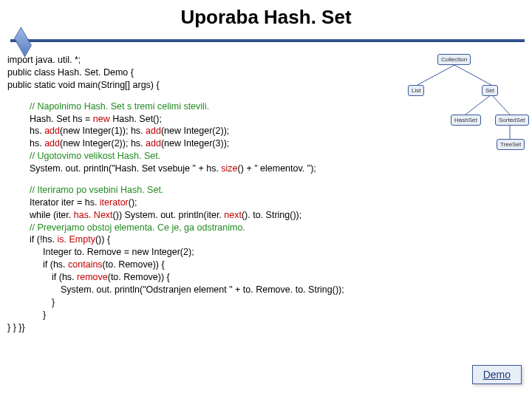 The height and width of the screenshot is (399, 532). Describe the element at coordinates (281, 191) in the screenshot. I see `code-comment: // Iteriramo po vsebini Hash. Set.` at that location.